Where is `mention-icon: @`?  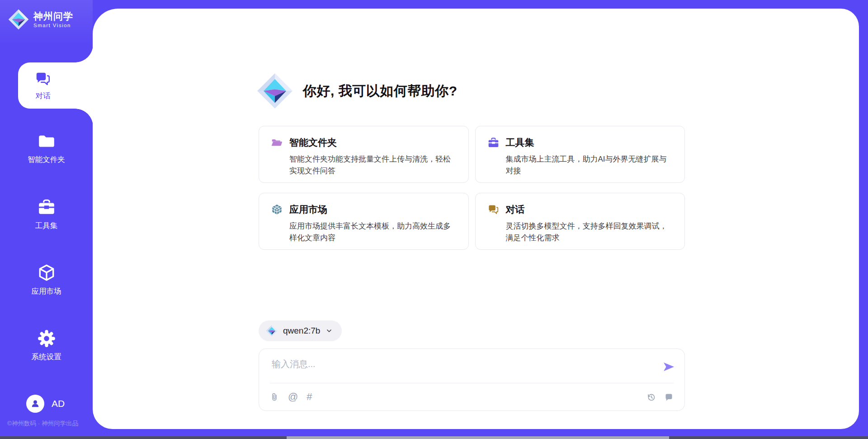 mention-icon: @ is located at coordinates (293, 397).